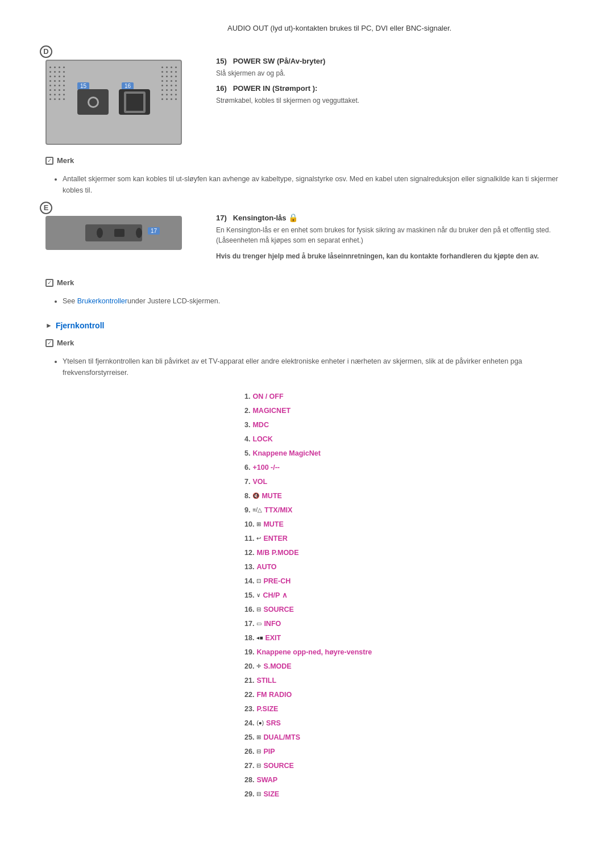 This screenshot has width=614, height=868. Describe the element at coordinates (93, 102) in the screenshot. I see `power-switch-port` at that location.